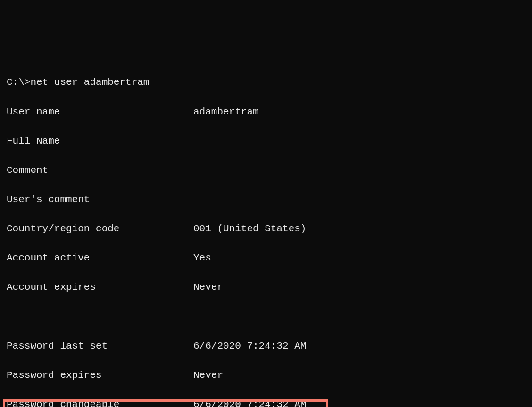  I want to click on field-label: Account active, so click(100, 258).